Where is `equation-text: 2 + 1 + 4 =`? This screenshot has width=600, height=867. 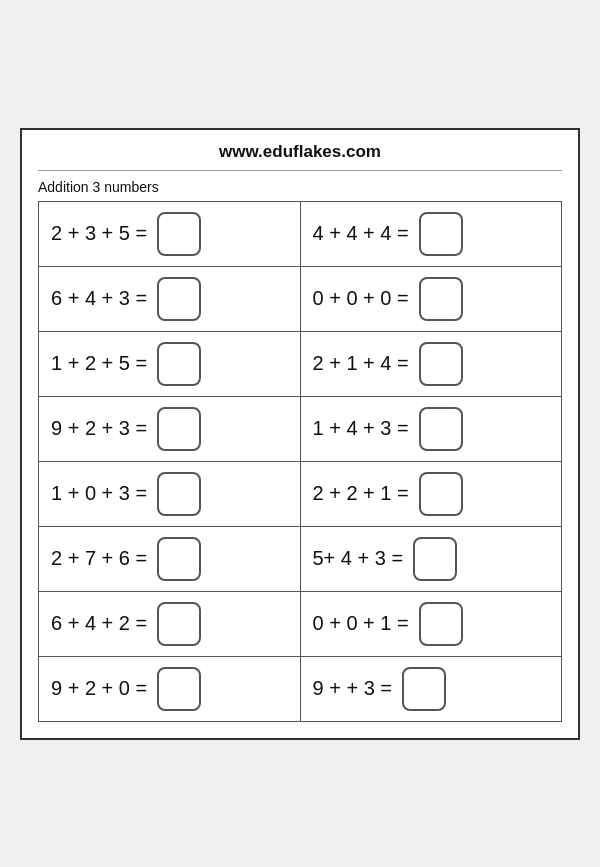 equation-text: 2 + 1 + 4 = is located at coordinates (361, 364).